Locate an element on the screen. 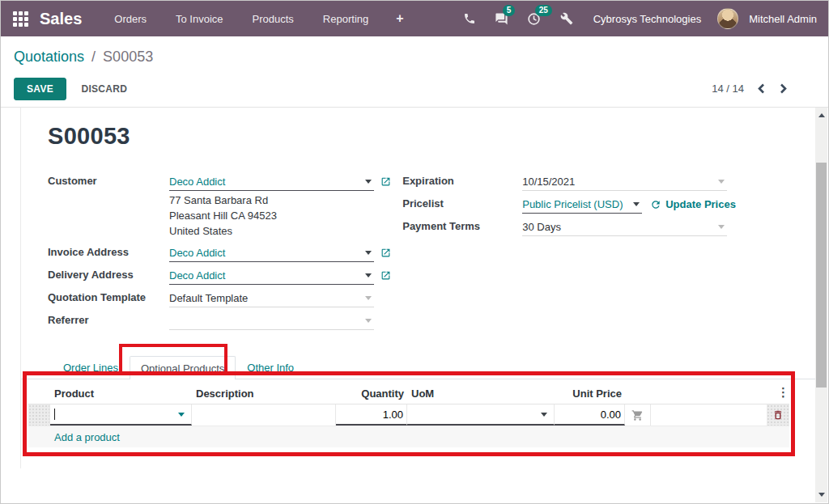 The width and height of the screenshot is (829, 504). messages-icon: 5 is located at coordinates (502, 19).